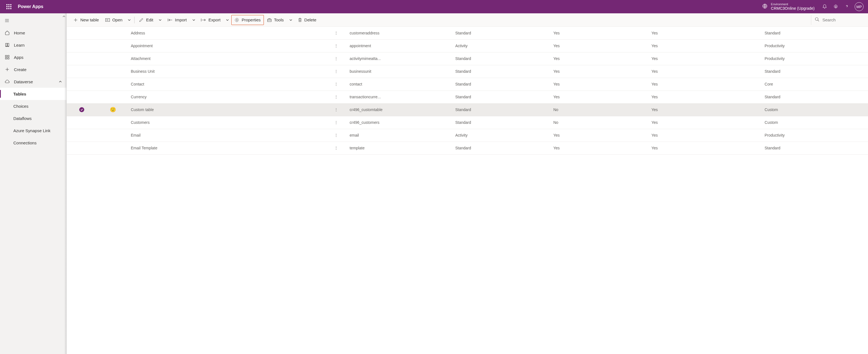  What do you see at coordinates (502, 71) in the screenshot?
I see `row-type: Standard` at bounding box center [502, 71].